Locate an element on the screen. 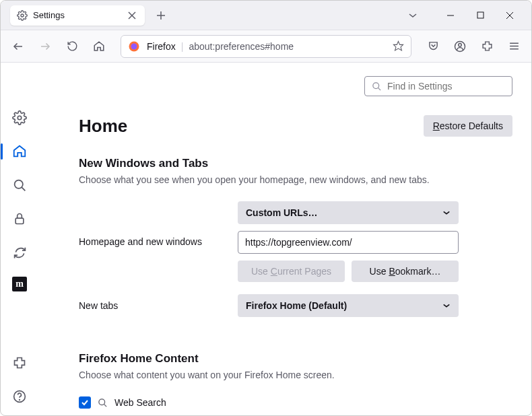 This screenshot has width=532, height=416. gear-icon is located at coordinates (22, 15).